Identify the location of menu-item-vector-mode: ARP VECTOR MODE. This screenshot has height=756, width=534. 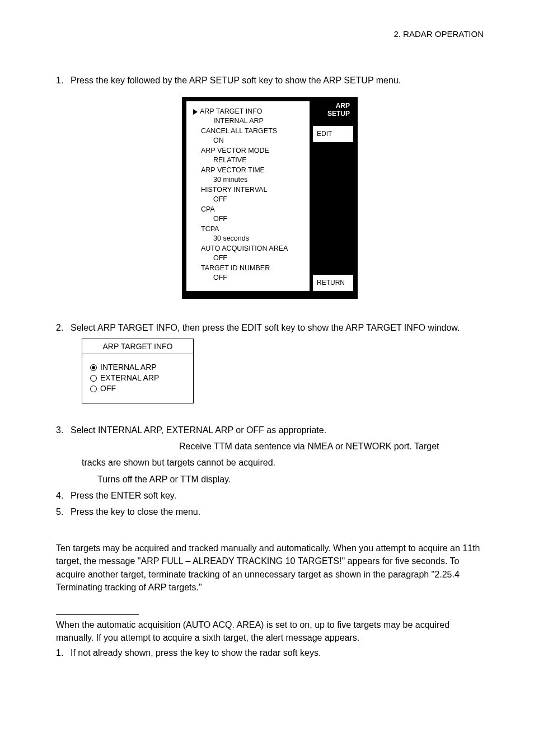
(249, 151).